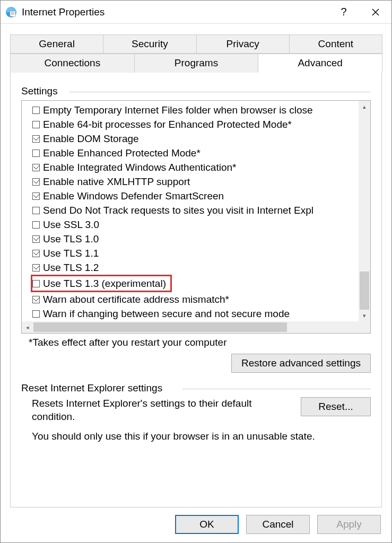  What do you see at coordinates (199, 343) in the screenshot?
I see `restart-note: *Takes effect after you restart your com…` at bounding box center [199, 343].